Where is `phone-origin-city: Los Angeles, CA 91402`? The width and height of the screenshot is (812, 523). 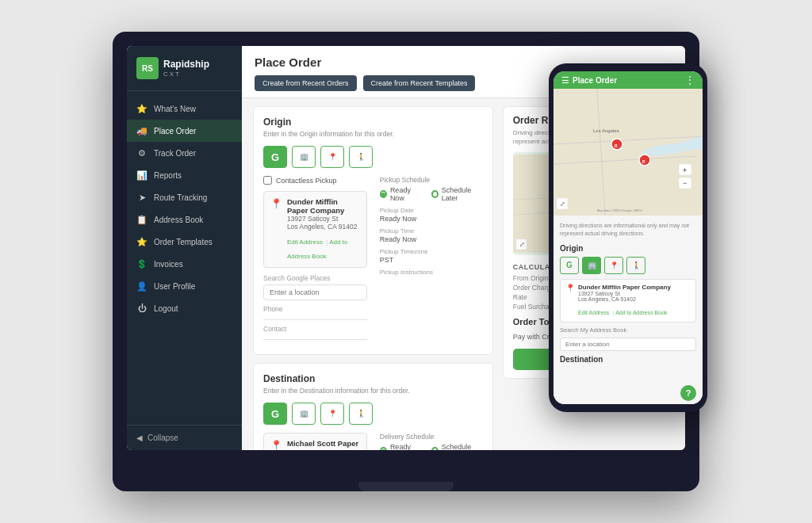 phone-origin-city: Los Angeles, CA 91402 is located at coordinates (625, 300).